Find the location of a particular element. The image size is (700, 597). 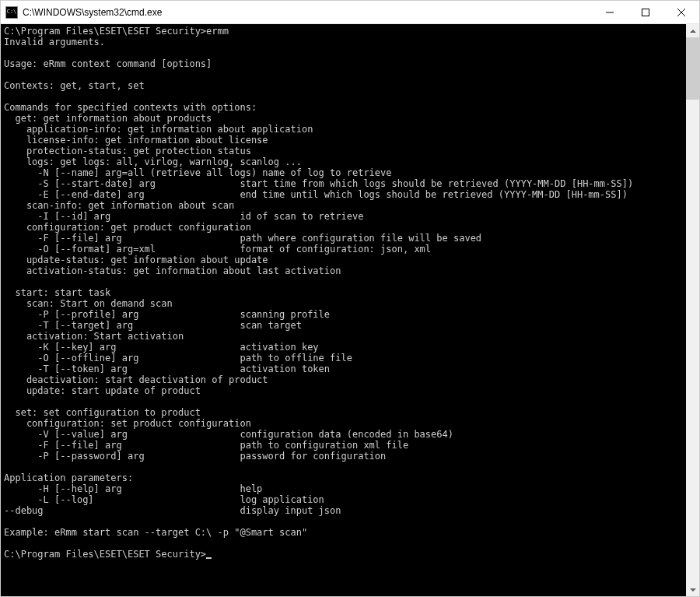

terminal-line: -E [--end-date] arg end time until which… is located at coordinates (316, 195).